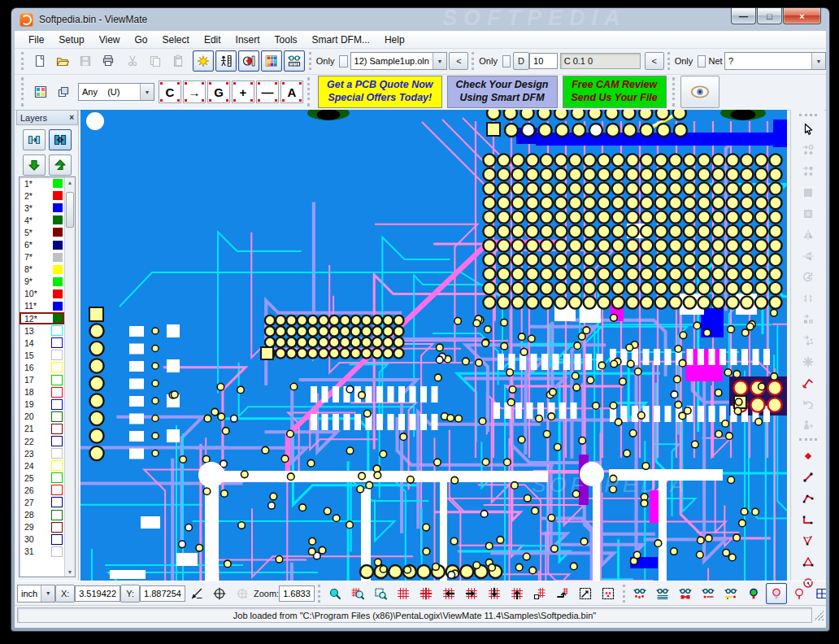  Describe the element at coordinates (63, 92) in the screenshot. I see `layer-table-button` at that location.